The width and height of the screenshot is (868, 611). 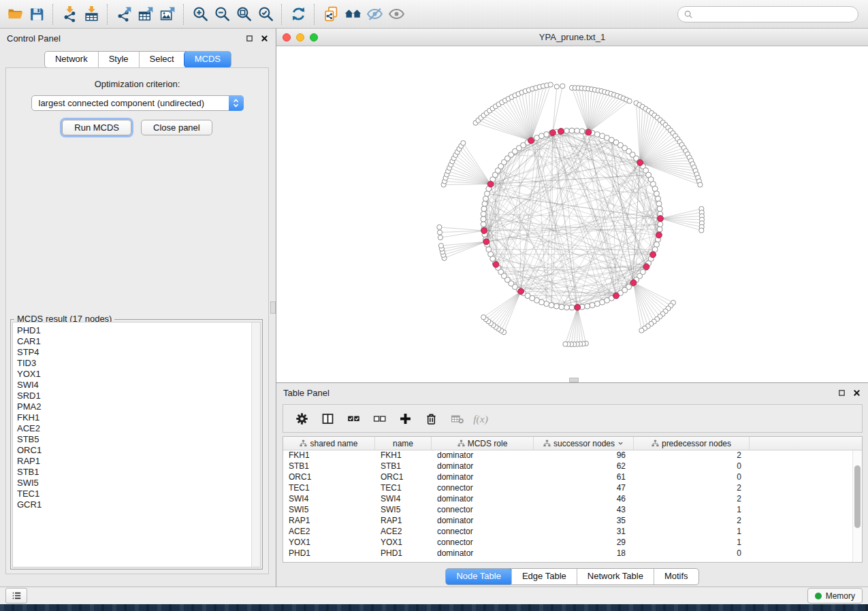 I want to click on memory-button: Memory, so click(x=835, y=596).